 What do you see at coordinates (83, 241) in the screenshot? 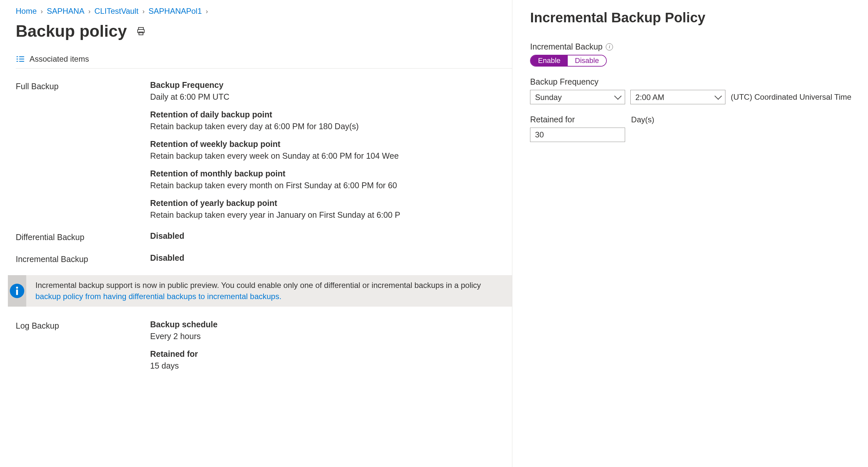
I see `differential-backup-label: Differential Backup` at bounding box center [83, 241].